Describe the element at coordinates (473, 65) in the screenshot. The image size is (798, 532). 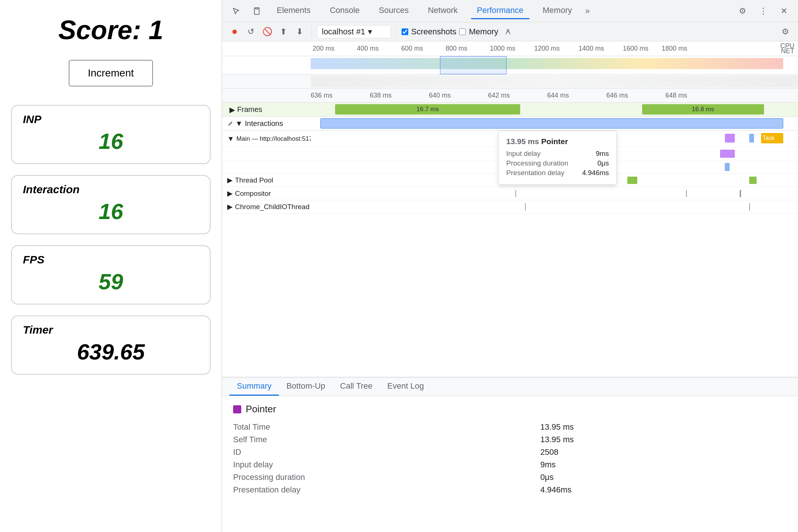
I see `selected-region` at that location.